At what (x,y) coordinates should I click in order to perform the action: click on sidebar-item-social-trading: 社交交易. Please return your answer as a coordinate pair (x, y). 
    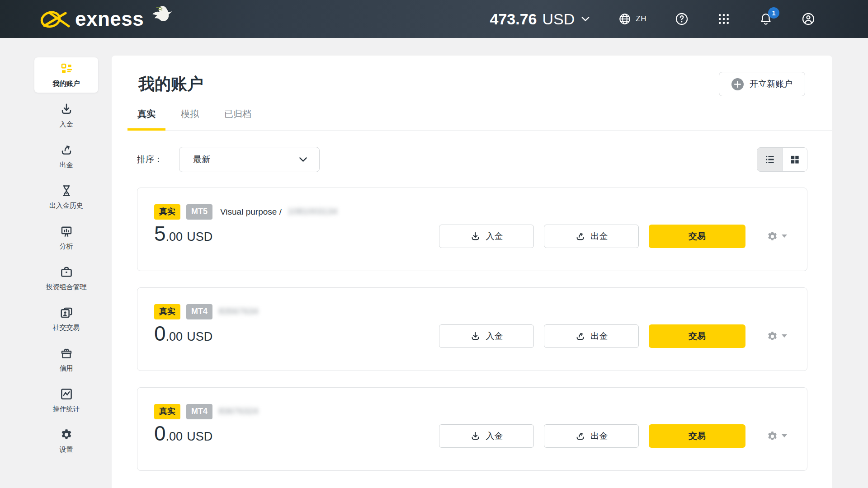
    Looking at the image, I should click on (66, 319).